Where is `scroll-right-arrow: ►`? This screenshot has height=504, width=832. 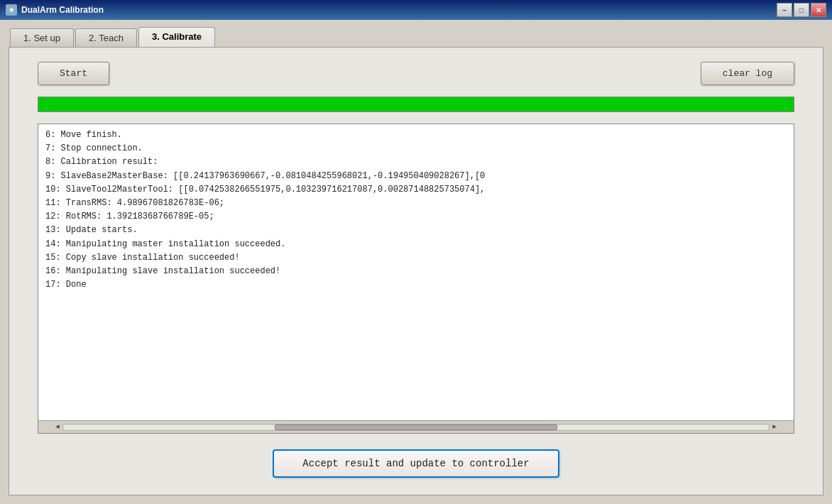
scroll-right-arrow: ► is located at coordinates (774, 427).